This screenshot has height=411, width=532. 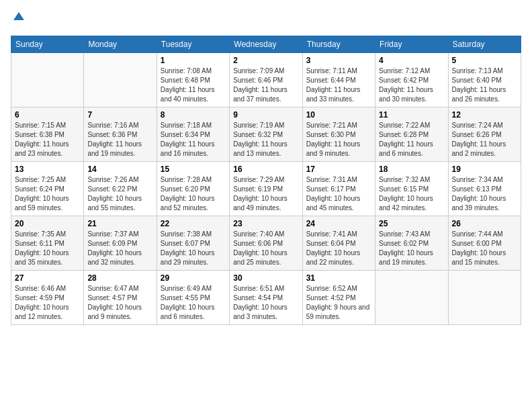 What do you see at coordinates (266, 134) in the screenshot?
I see `calendar-week-row: 6Sunrise: 7:15 AMSunset: 6:38 PMDaylight…` at bounding box center [266, 134].